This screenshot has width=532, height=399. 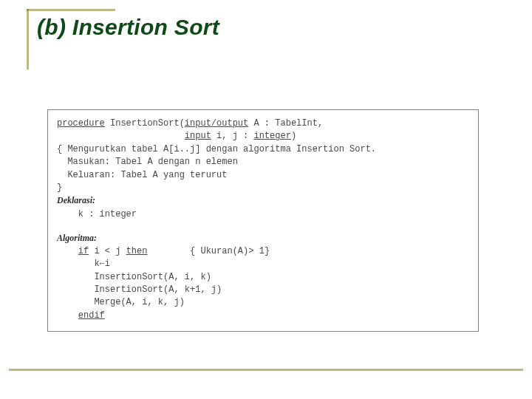 What do you see at coordinates (145, 123) in the screenshot?
I see `code-text: InsertionSort(` at bounding box center [145, 123].